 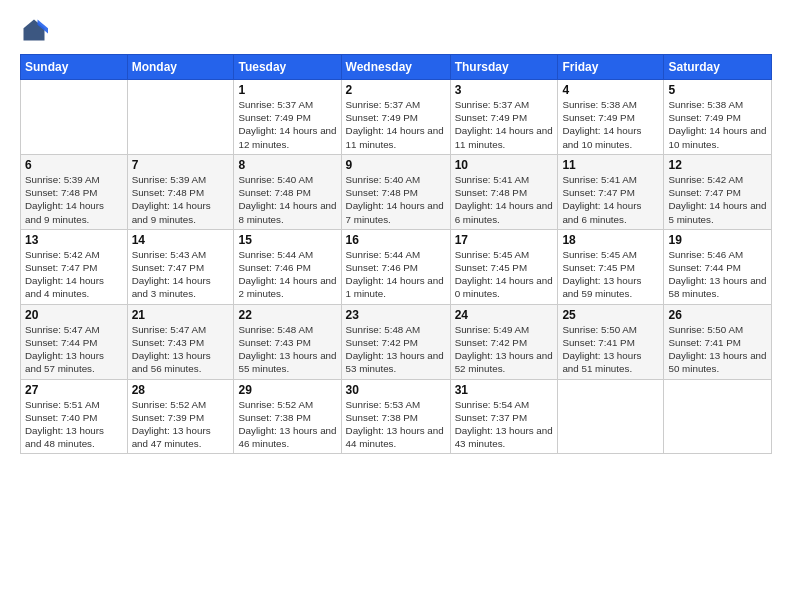 What do you see at coordinates (610, 165) in the screenshot?
I see `day-number: 11` at bounding box center [610, 165].